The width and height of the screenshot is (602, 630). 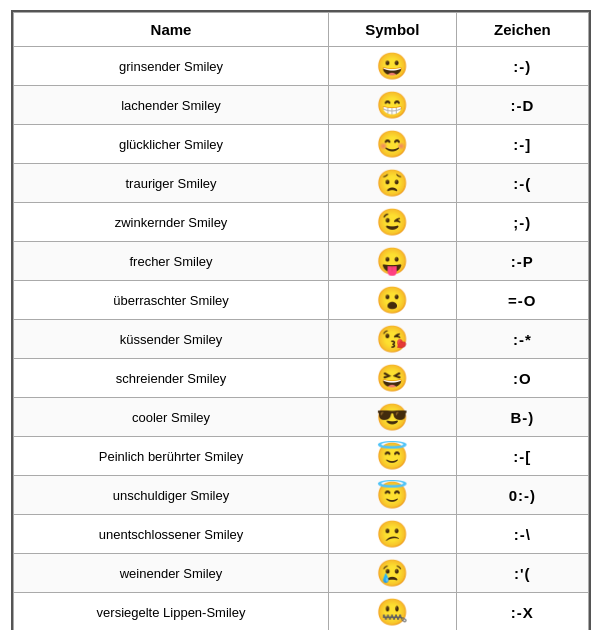 I want to click on table-row: unentschlossener Smiley😕:-\, so click(x=302, y=534).